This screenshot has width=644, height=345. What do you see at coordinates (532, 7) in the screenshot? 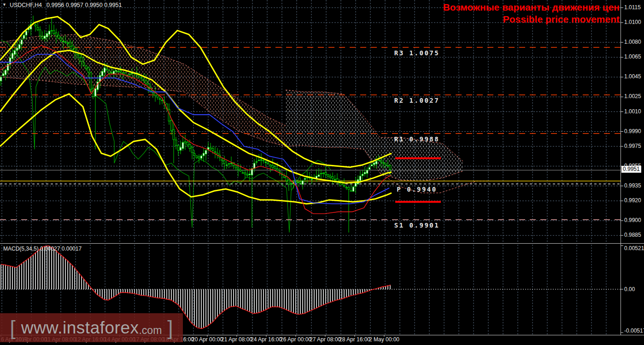
I see `annotation-line-ru: Возможные варианты движения цен` at bounding box center [532, 7].